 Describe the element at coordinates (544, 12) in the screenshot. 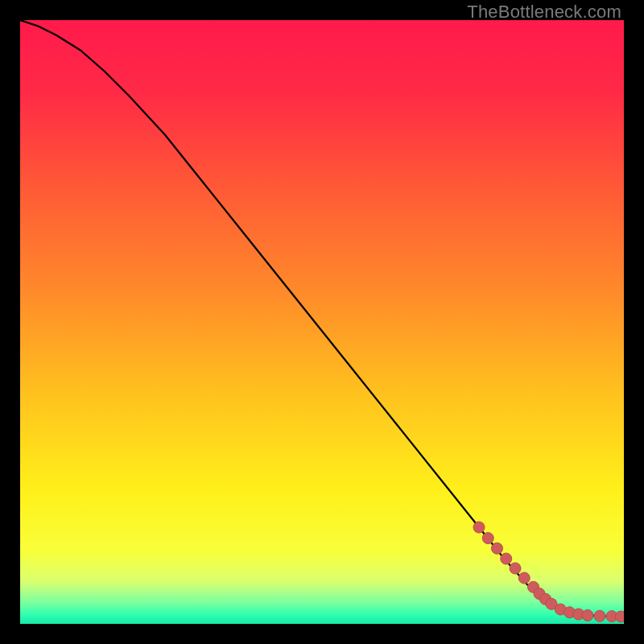

I see `watermark-label: TheBottleneck.com` at that location.